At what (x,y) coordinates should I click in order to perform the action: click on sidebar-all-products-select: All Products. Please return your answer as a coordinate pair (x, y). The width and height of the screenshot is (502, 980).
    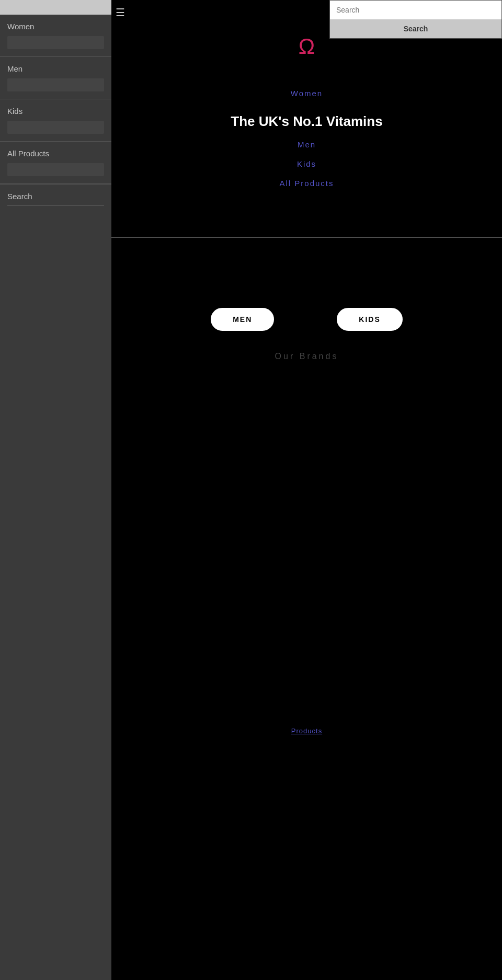
    Looking at the image, I should click on (55, 169).